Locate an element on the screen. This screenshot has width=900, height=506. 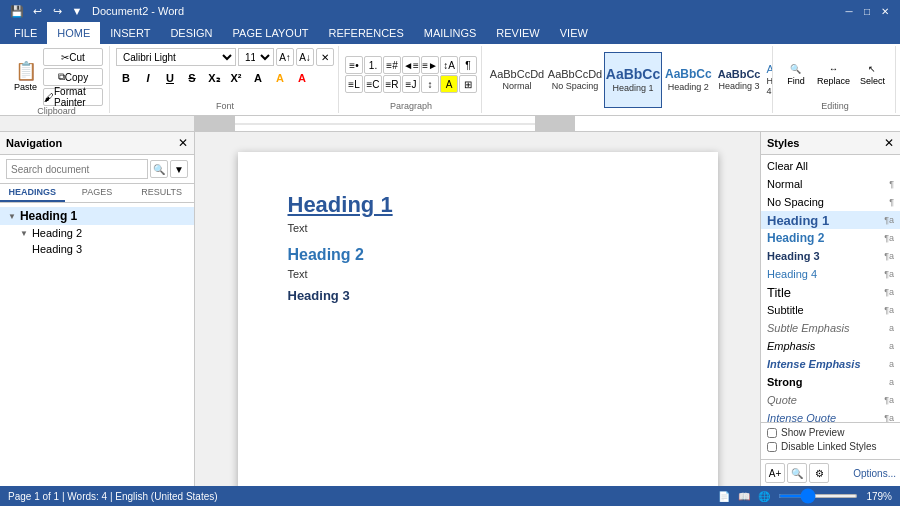
tab-view: VIEW is located at coordinates (574, 33).